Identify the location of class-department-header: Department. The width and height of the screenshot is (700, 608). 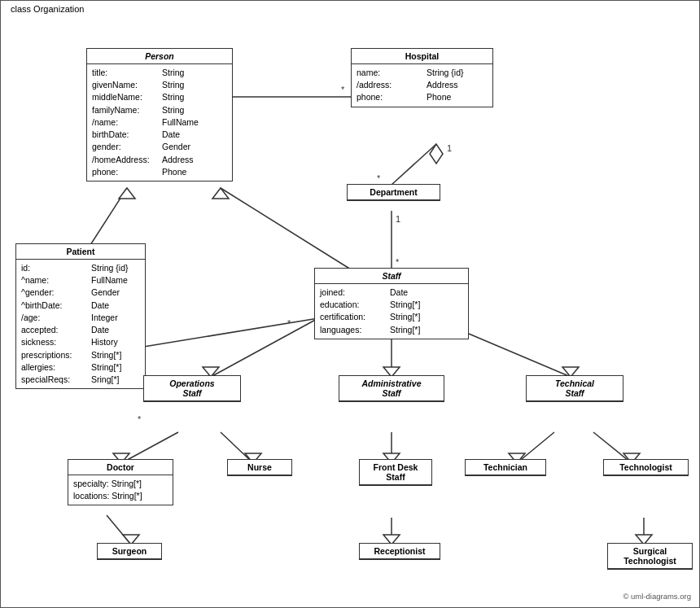
(394, 192).